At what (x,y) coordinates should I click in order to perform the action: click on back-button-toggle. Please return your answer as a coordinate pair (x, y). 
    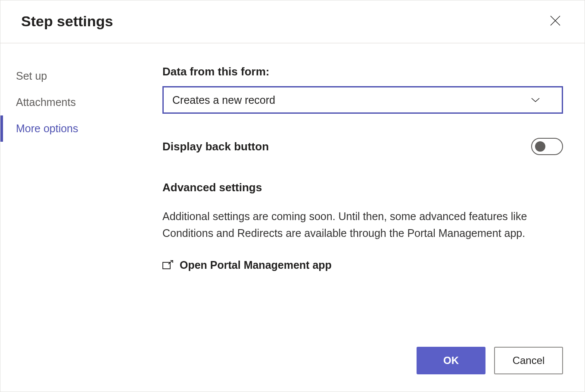
    Looking at the image, I should click on (547, 146).